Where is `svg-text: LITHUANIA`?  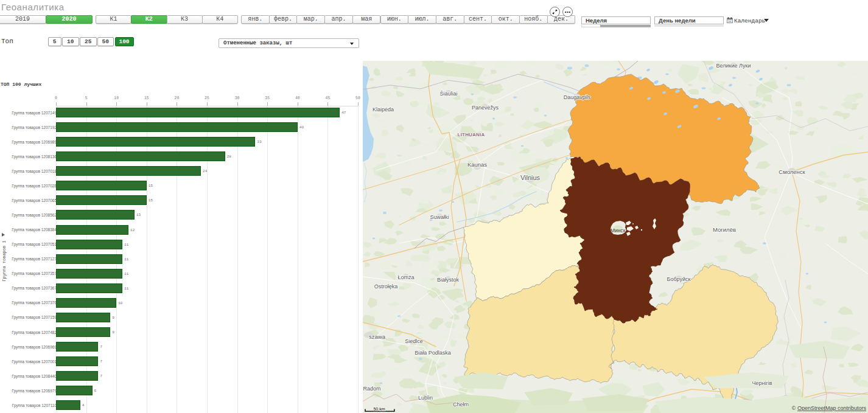 svg-text: LITHUANIA is located at coordinates (471, 135).